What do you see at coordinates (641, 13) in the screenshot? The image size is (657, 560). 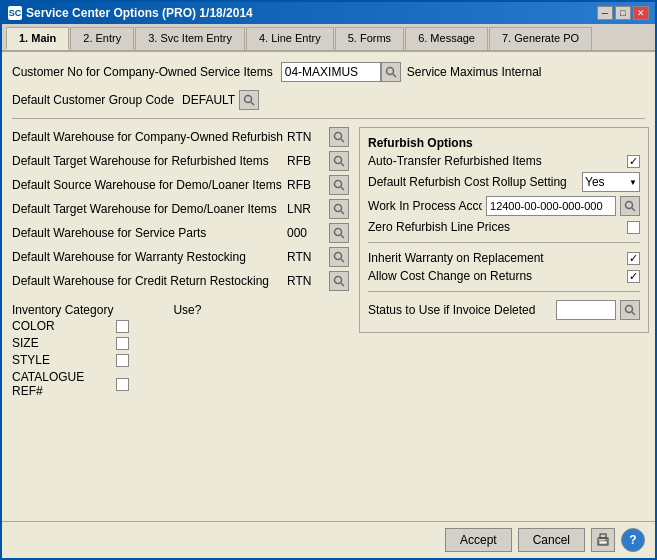 I see `close-button: ✕` at bounding box center [641, 13].